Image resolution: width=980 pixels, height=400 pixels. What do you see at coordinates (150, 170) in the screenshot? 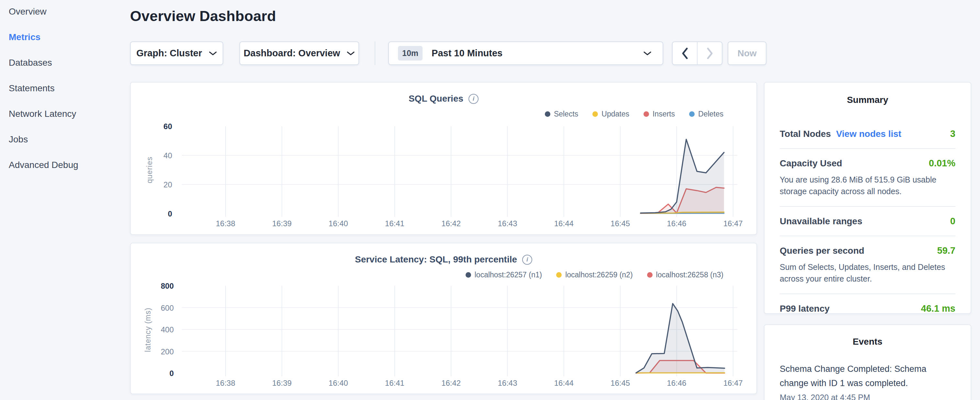
I see `svg-text: queries` at bounding box center [150, 170].